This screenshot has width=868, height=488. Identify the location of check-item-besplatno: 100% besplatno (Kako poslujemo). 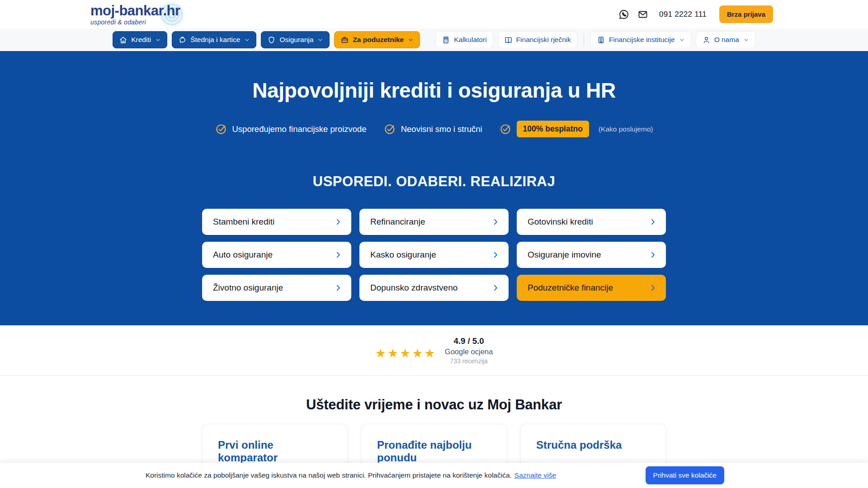
(576, 129).